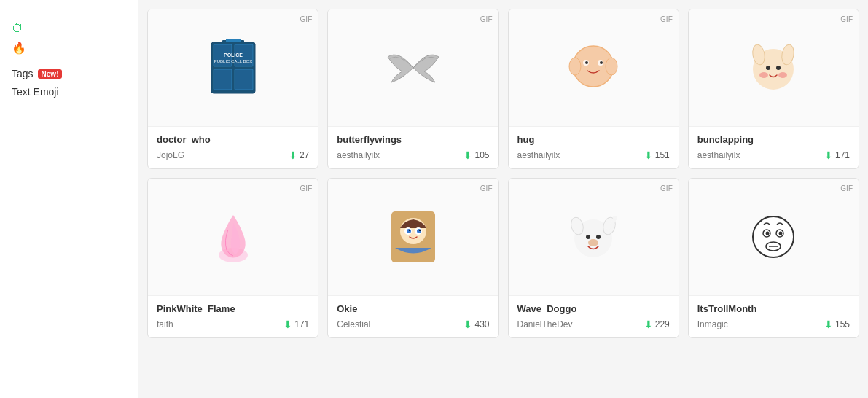 Image resolution: width=868 pixels, height=398 pixels. What do you see at coordinates (774, 155) in the screenshot?
I see `card-meta: aesthailyilx ⬇ 171` at bounding box center [774, 155].